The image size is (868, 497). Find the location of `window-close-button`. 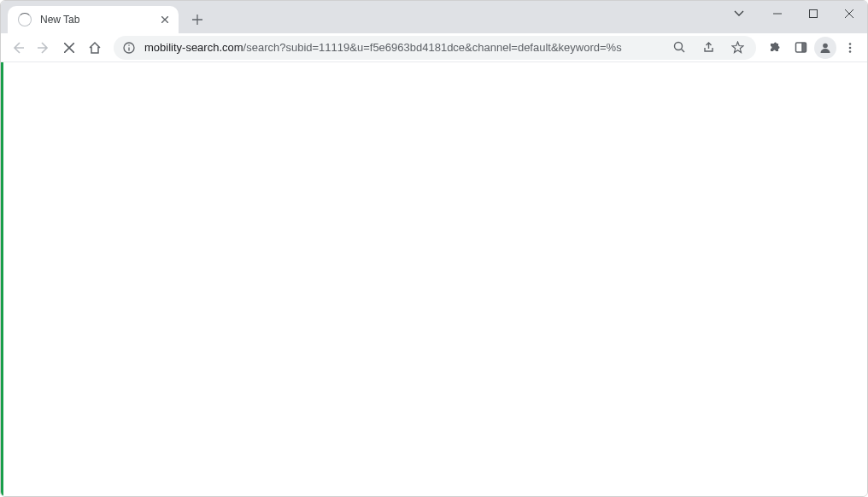

window-close-button is located at coordinates (849, 14).